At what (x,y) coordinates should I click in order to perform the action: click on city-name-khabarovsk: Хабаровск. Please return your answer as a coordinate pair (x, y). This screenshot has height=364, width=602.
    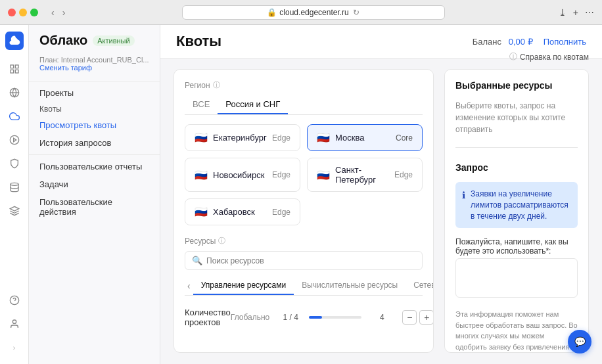
    Looking at the image, I should click on (234, 212).